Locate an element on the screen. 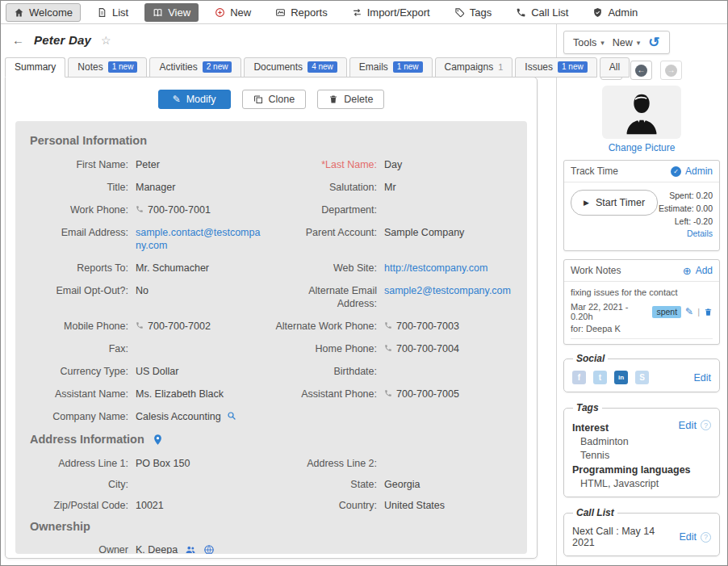 Image resolution: width=728 pixels, height=566 pixels. tags-edit-link: Edit is located at coordinates (688, 425).